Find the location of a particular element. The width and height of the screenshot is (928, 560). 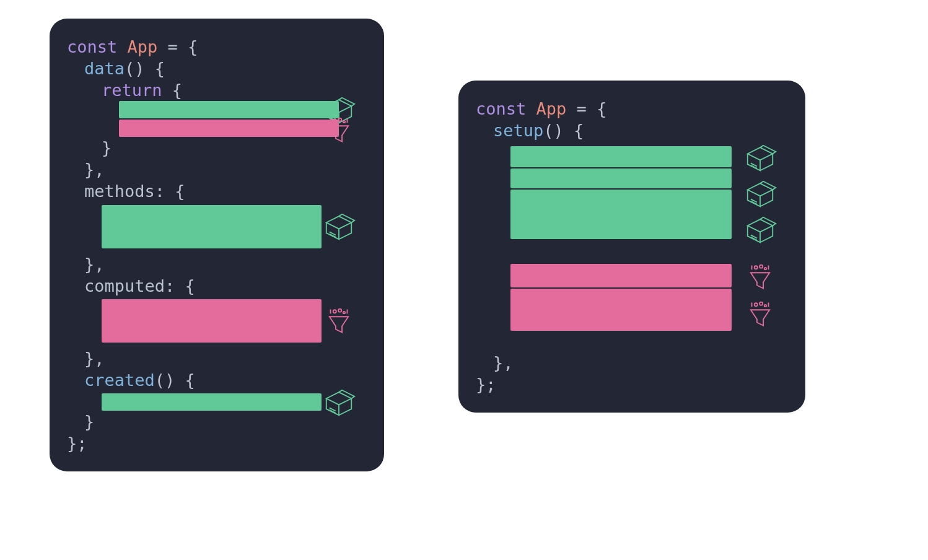

computed-block-pink is located at coordinates (212, 321).